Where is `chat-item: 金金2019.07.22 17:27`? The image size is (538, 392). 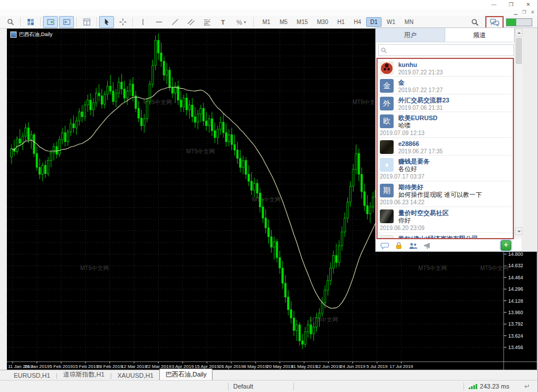 chat-item: 金金2019.07.22 17:27 is located at coordinates (445, 86).